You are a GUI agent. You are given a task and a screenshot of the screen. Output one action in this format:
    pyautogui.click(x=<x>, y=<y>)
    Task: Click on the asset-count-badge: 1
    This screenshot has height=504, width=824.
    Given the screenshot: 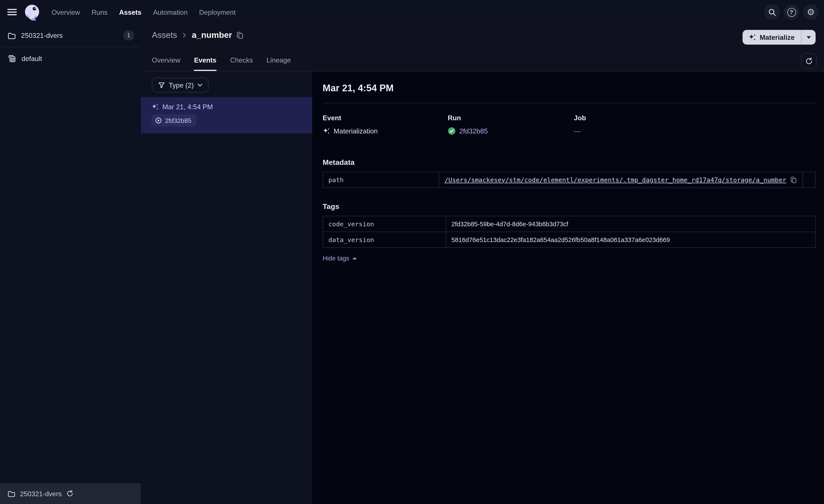 What is the action you would take?
    pyautogui.click(x=129, y=35)
    